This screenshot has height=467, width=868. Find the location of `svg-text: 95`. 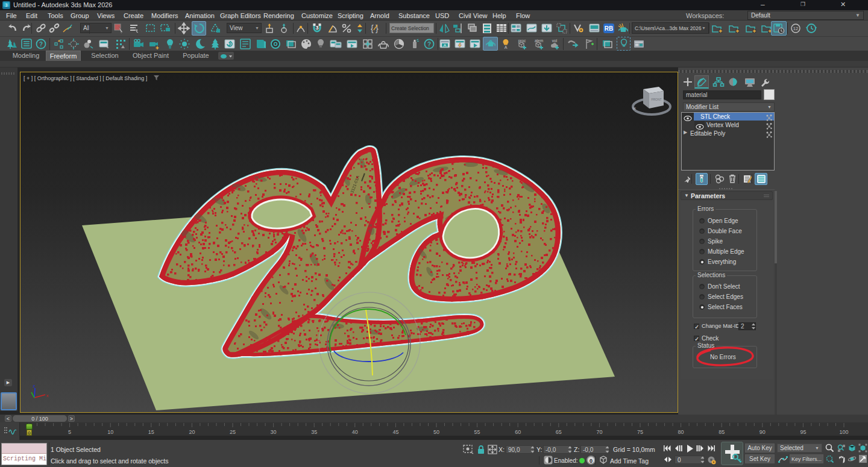

svg-text: 95 is located at coordinates (803, 432).